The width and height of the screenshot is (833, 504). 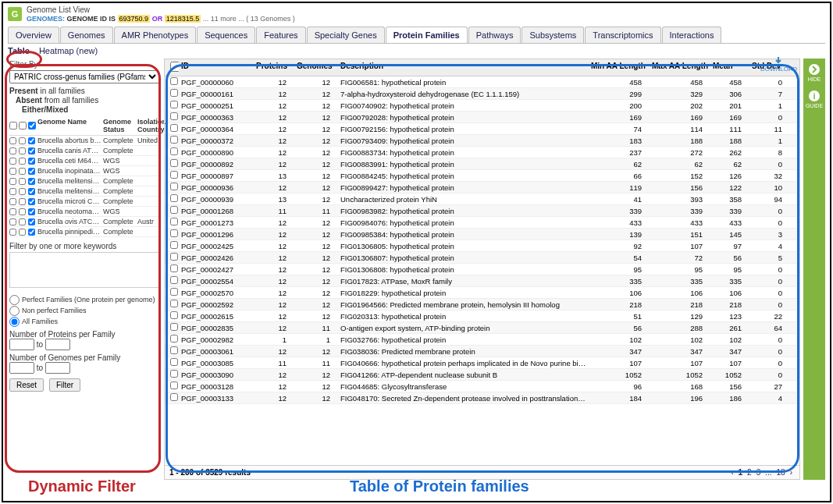 I want to click on sub-tabs: Table Heatmap (new), so click(x=417, y=51).